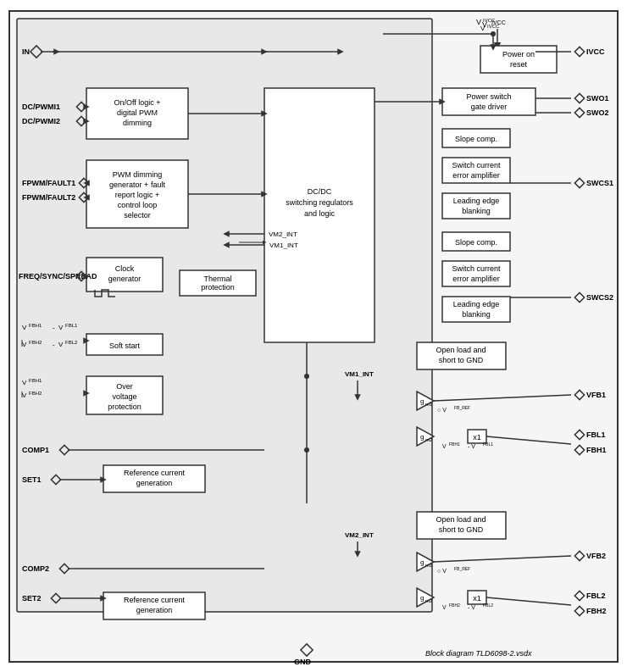  Describe the element at coordinates (429, 404) in the screenshot. I see `svg-text: m1` at that location.